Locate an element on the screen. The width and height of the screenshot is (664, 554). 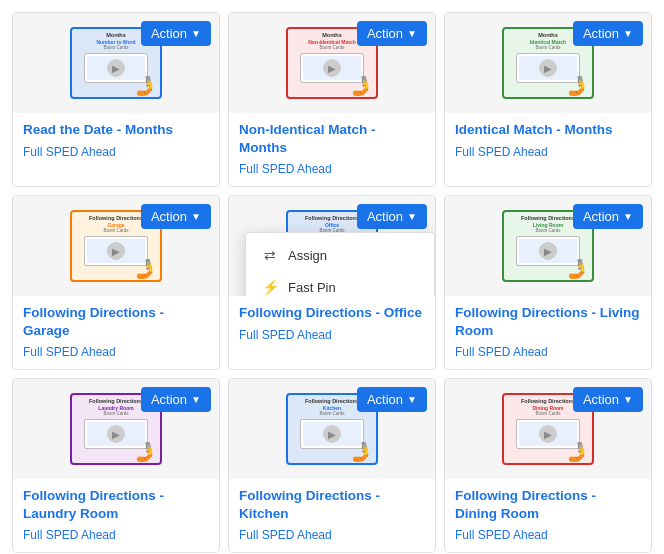
action-label-4: Action is located at coordinates (169, 216).